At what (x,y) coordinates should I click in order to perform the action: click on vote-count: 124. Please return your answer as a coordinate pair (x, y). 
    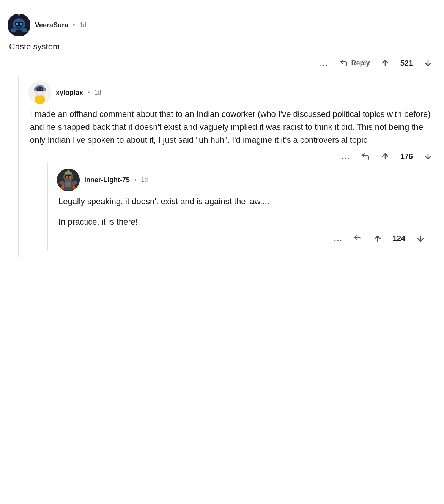
    Looking at the image, I should click on (399, 238).